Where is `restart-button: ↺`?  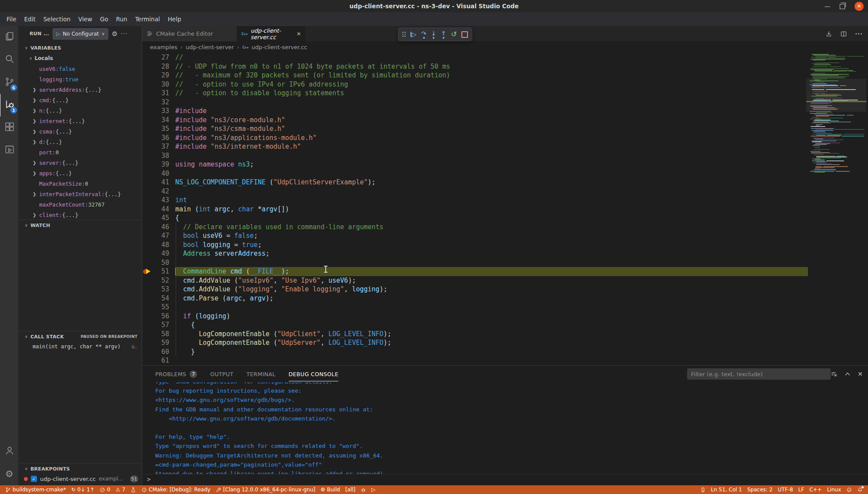 restart-button: ↺ is located at coordinates (454, 34).